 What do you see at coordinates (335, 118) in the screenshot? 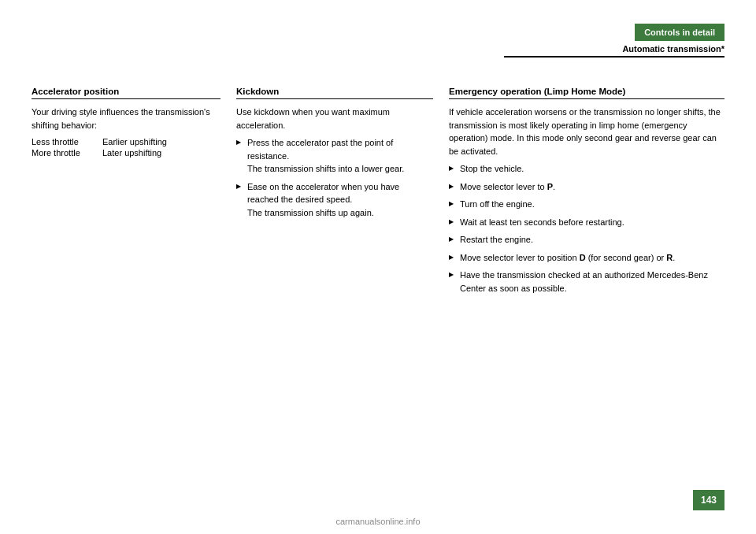
I see `kickdown-intro: Use kickdown when you want maximum accel…` at bounding box center [335, 118].